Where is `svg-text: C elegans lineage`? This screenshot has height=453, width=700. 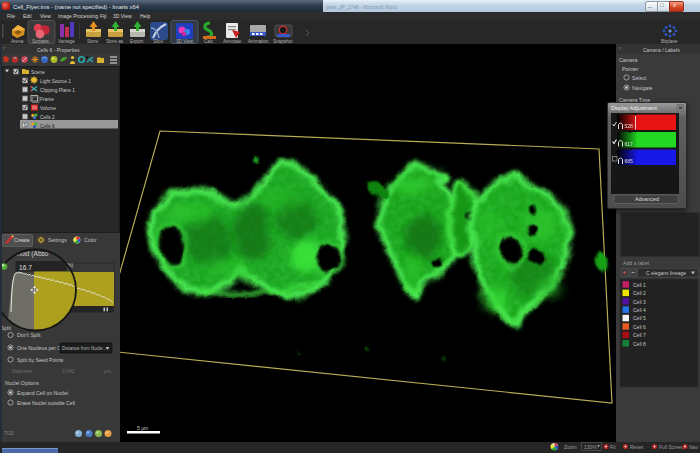
svg-text: C elegans lineage is located at coordinates (666, 273).